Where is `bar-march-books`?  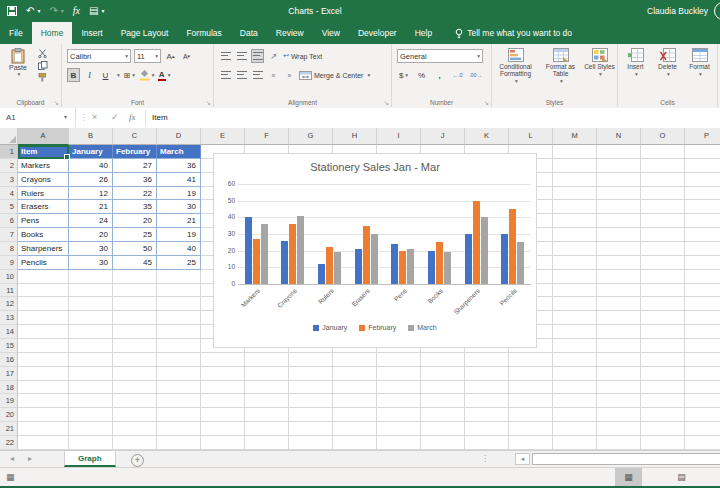 bar-march-books is located at coordinates (448, 268).